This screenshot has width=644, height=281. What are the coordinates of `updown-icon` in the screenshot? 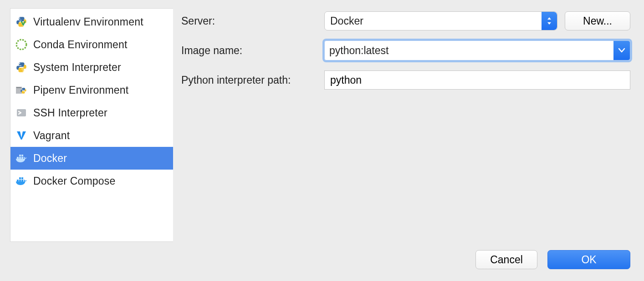 It's located at (549, 21).